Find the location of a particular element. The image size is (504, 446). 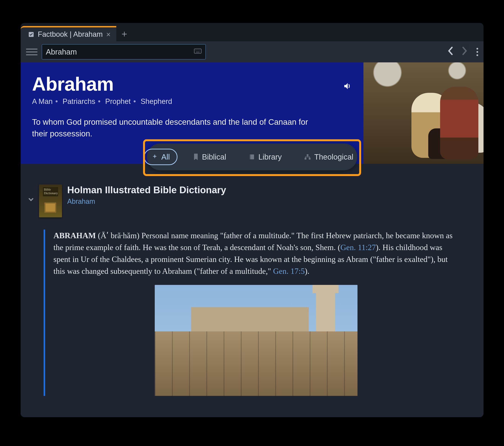

hierarchy-icon is located at coordinates (308, 157).